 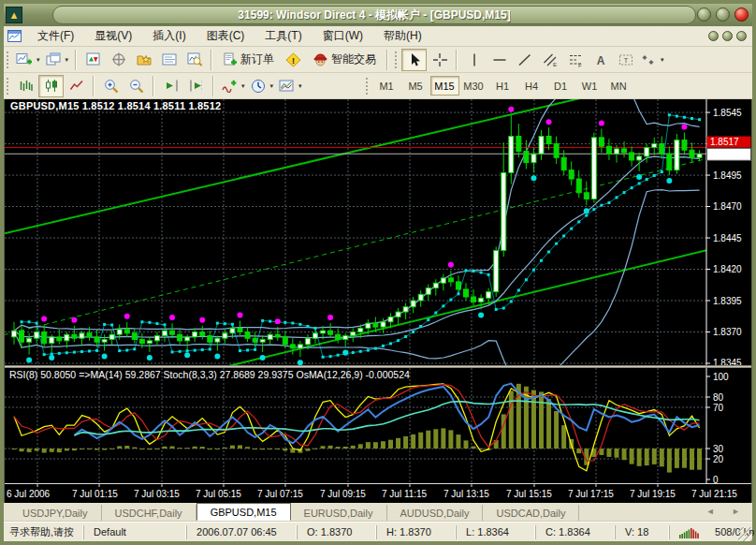 I want to click on zoom-in-button, so click(x=110, y=86).